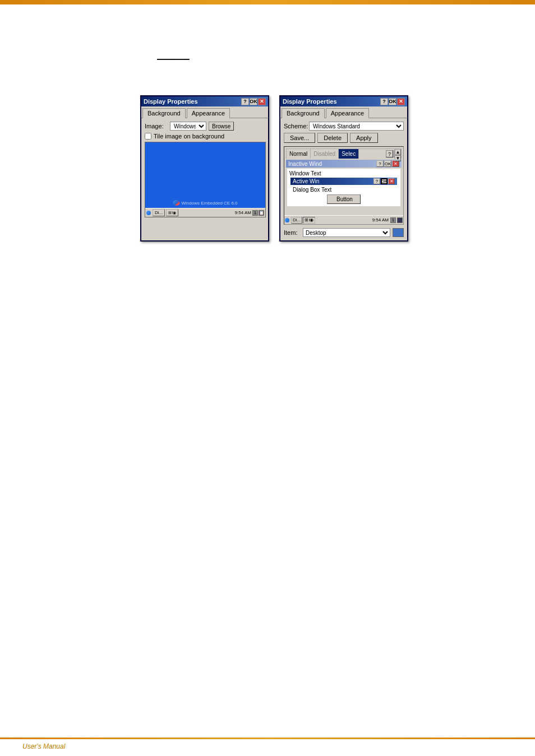 The image size is (535, 756). I want to click on preview-tab-disabled: Disabled, so click(325, 154).